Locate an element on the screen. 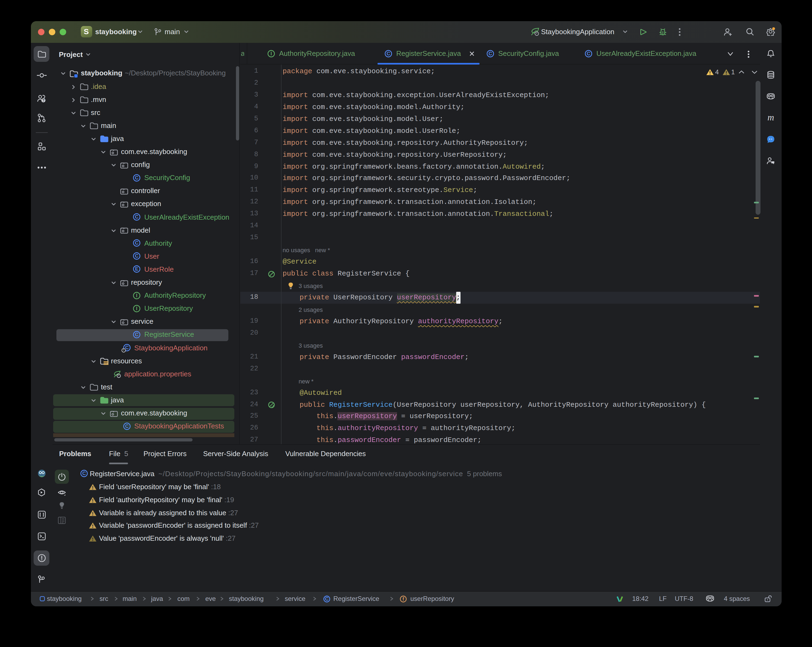 This screenshot has height=647, width=812. svg-text: E is located at coordinates (137, 269).